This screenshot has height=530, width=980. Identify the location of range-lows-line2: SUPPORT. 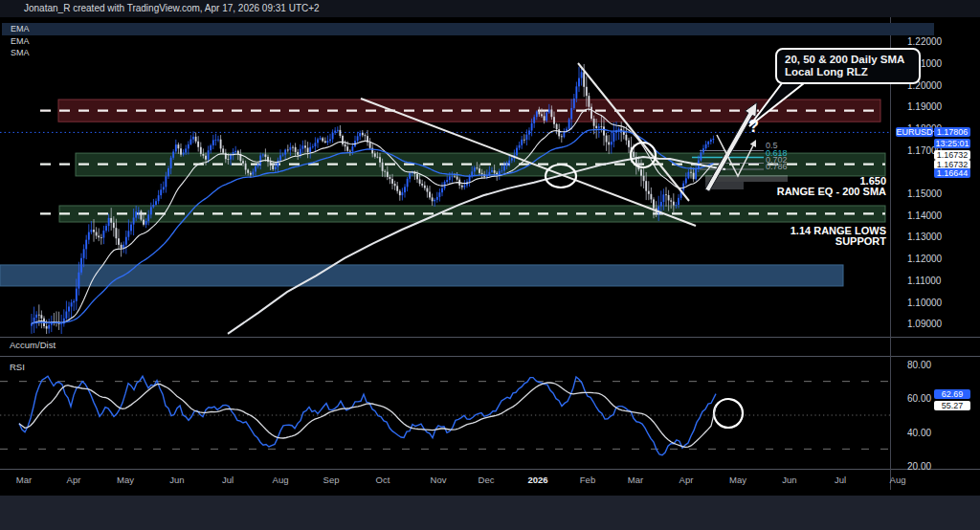
(838, 241).